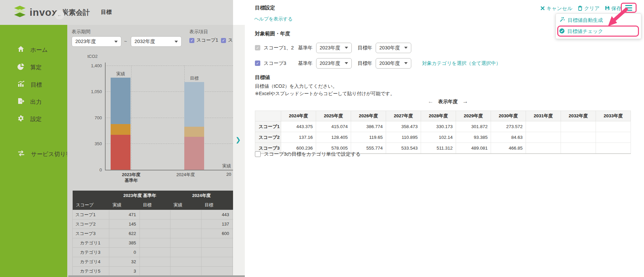 This screenshot has height=277, width=644. I want to click on sidebar-item-3: 目標, so click(34, 85).